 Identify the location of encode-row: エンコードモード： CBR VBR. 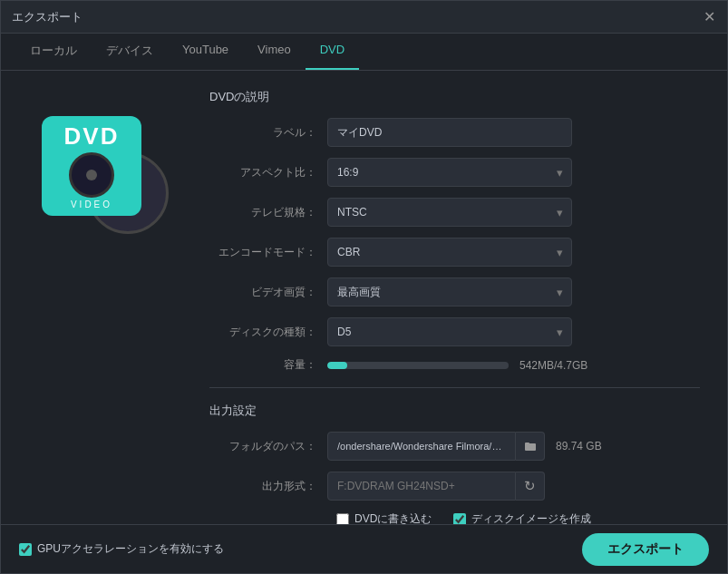
(455, 252).